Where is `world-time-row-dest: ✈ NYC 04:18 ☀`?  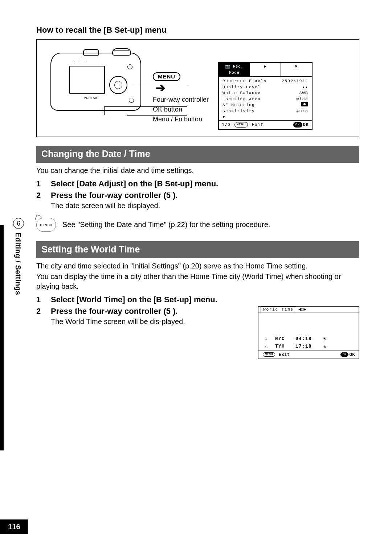 world-time-row-dest: ✈ NYC 04:18 ☀ is located at coordinates (309, 339).